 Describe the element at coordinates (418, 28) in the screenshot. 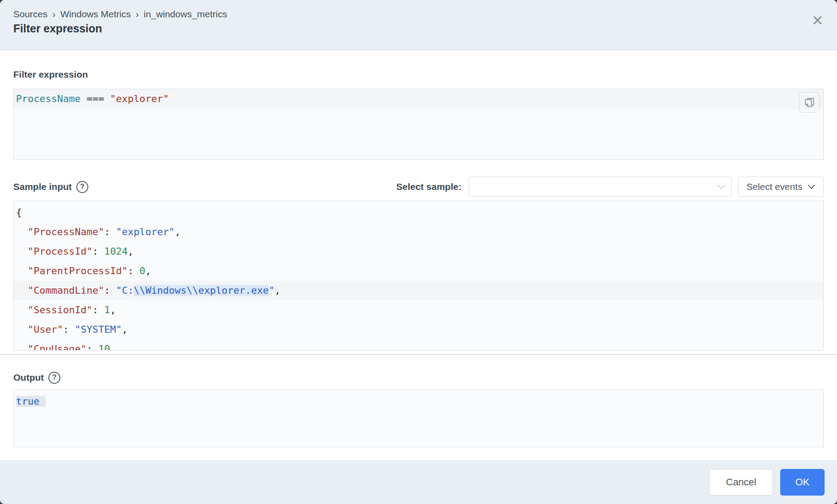

I see `page-title: Filter expression` at that location.